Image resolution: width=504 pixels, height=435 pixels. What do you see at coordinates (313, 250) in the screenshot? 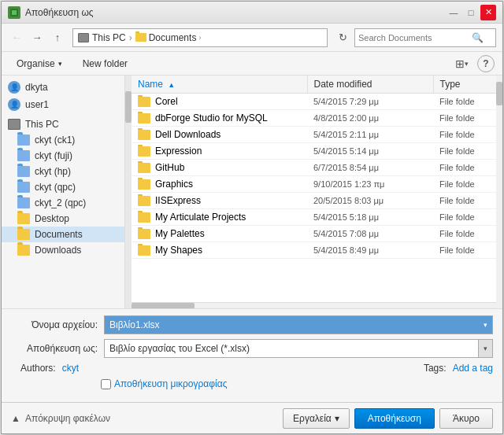
I see `table-row: My Shapes 5/4/2015 8:49 μμ File folde` at bounding box center [313, 250].